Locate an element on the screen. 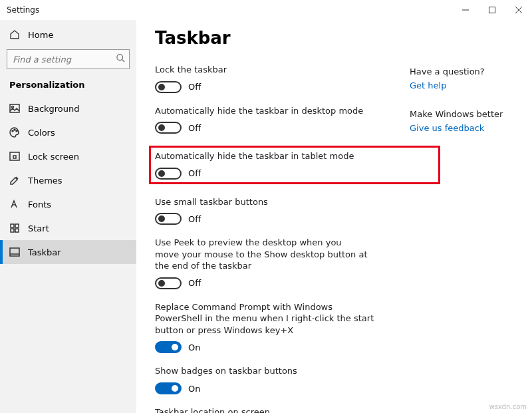  window-controls is located at coordinates (492, 10).